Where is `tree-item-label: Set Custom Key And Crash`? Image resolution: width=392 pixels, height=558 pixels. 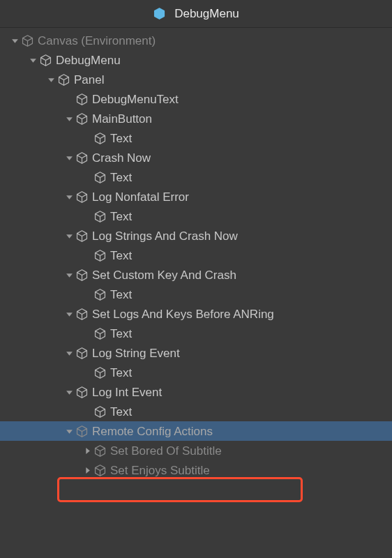 tree-item-label: Set Custom Key And Crash is located at coordinates (165, 275).